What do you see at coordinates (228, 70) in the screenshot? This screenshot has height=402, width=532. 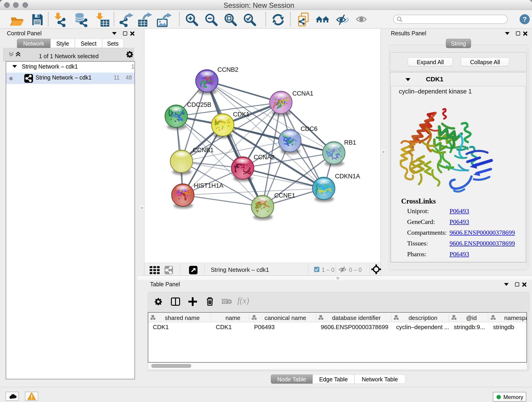 I see `svg-text: CCNB2` at bounding box center [228, 70].